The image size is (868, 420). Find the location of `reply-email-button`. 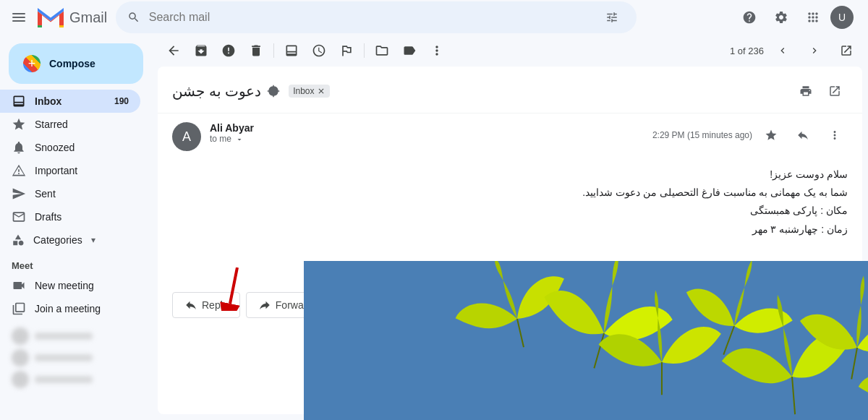

reply-email-button is located at coordinates (803, 135).